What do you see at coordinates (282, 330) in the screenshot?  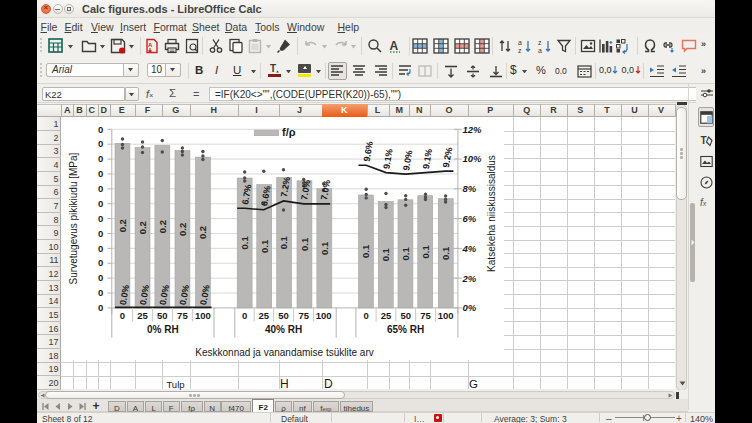 I see `svg-text: 40% RH` at bounding box center [282, 330].